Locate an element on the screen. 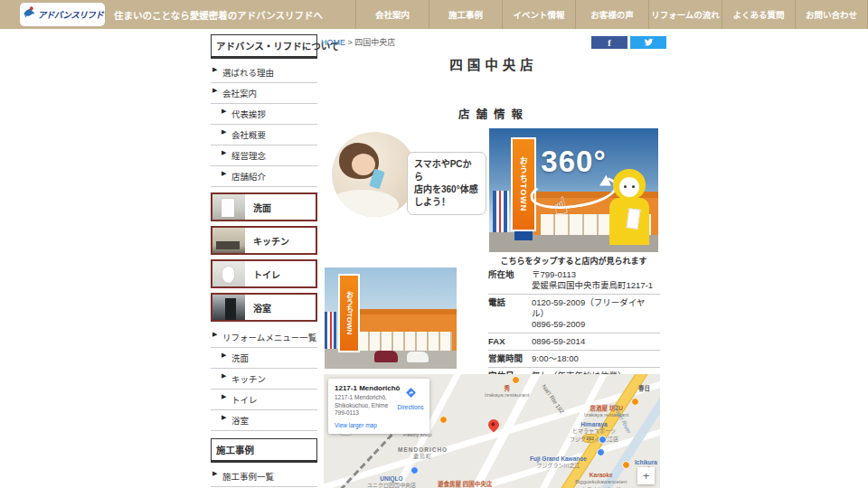  banner-washbasin: 洗面 is located at coordinates (264, 207).